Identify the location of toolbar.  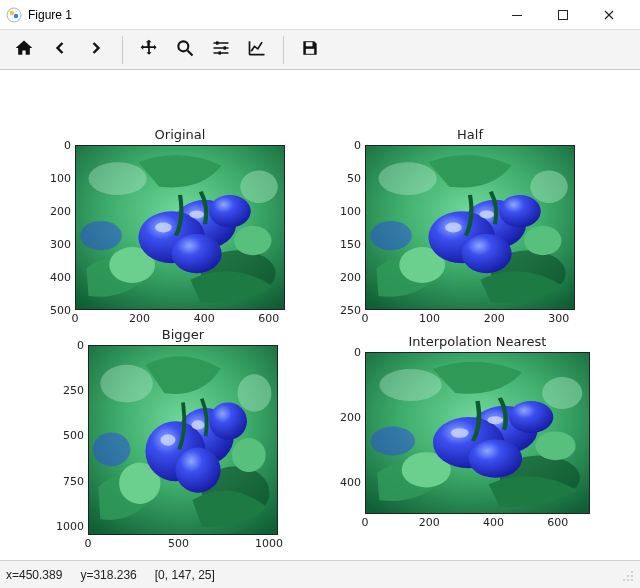
(320, 50).